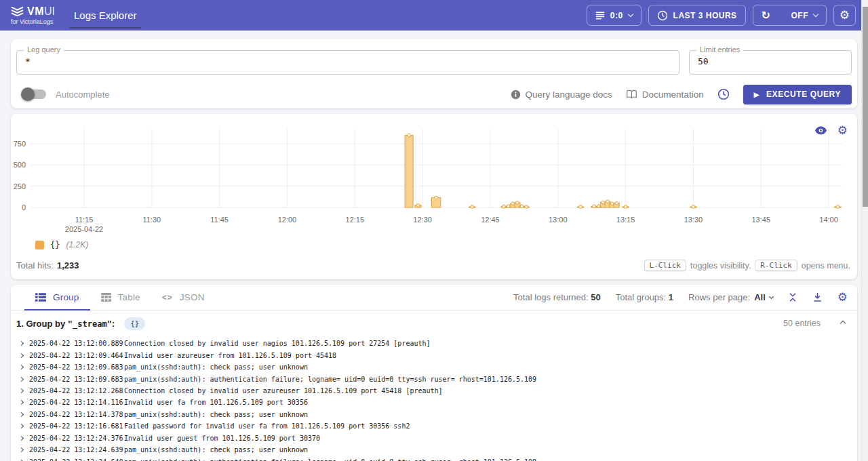 This screenshot has width=868, height=461. Describe the element at coordinates (183, 297) in the screenshot. I see `tab-json: <> JSON` at that location.